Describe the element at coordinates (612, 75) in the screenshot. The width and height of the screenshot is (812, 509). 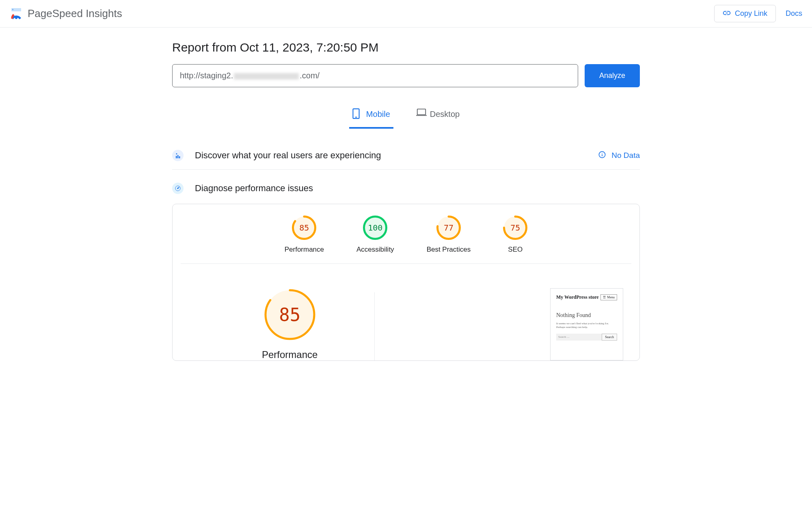
I see `analyze-button: Analyze` at that location.